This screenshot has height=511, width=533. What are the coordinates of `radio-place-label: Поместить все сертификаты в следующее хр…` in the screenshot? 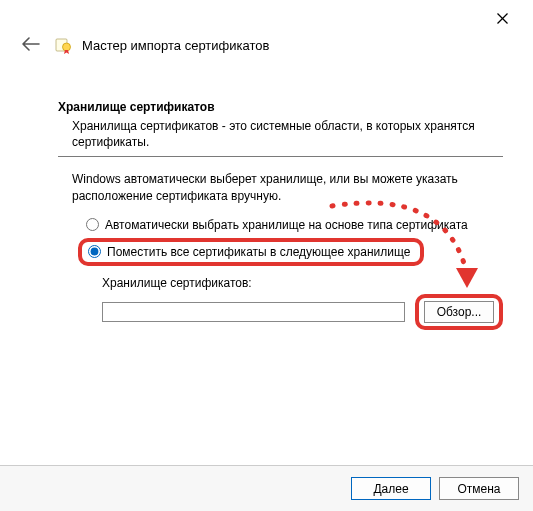 It's located at (258, 252).